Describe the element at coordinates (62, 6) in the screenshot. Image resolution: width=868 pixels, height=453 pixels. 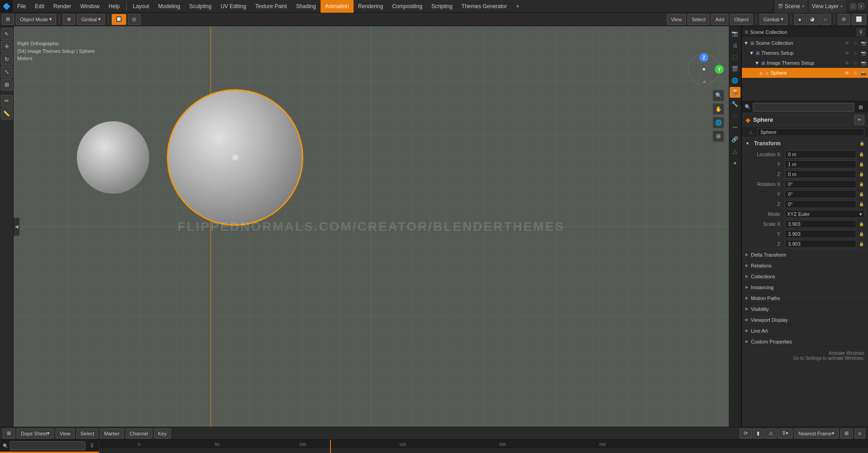
I see `menu-render: Render` at that location.